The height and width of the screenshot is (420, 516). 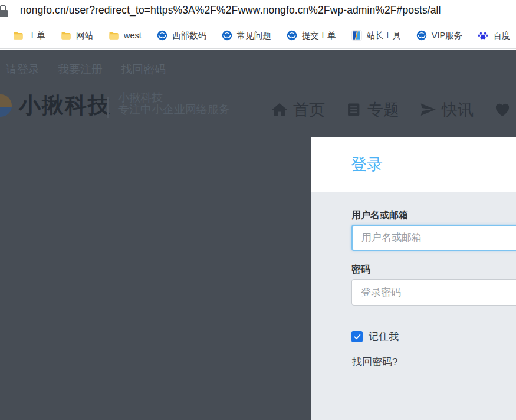 I want to click on user-links: 请登录 我要注册 找回密码, so click(x=86, y=70).